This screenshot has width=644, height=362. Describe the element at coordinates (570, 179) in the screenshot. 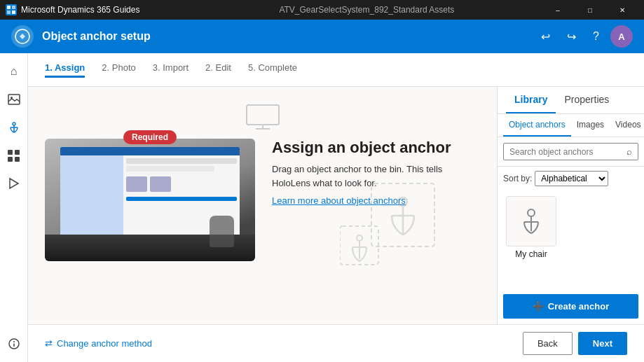

I see `sort-row: Sort by: Alphabetical Date created Date …` at that location.